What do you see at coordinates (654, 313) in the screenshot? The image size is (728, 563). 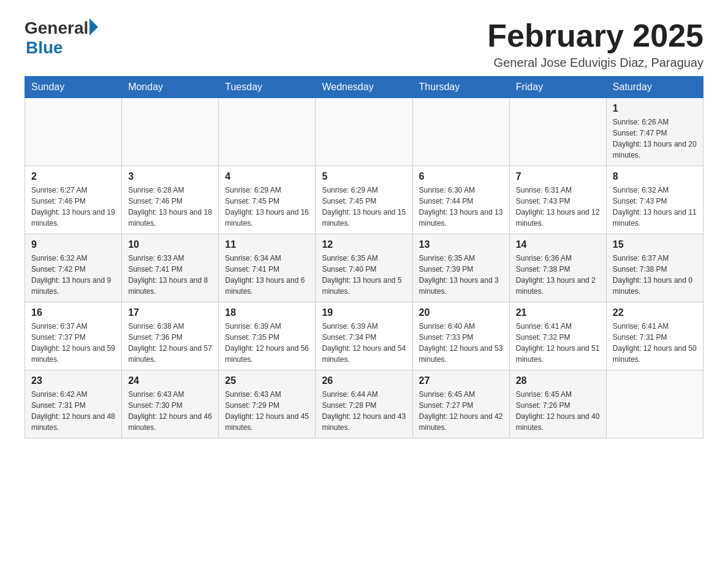 I see `day-number: 22` at bounding box center [654, 313].